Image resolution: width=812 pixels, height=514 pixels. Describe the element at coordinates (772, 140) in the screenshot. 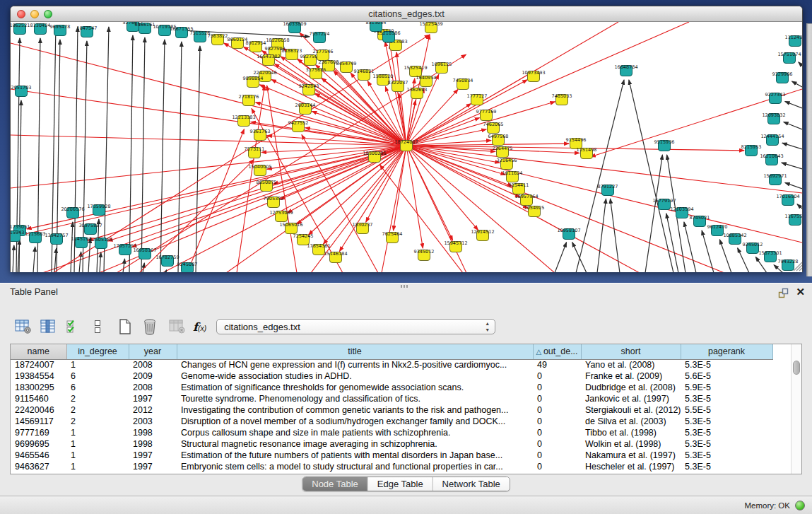

I see `network-node: 12444154` at that location.